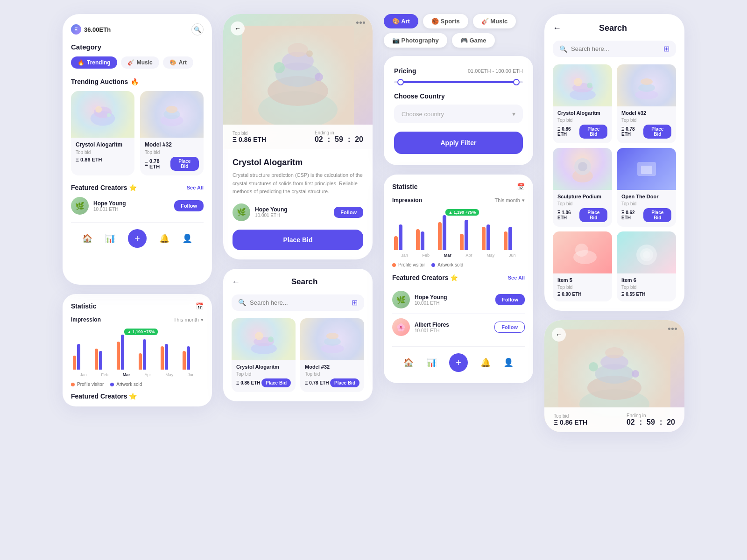 Image resolution: width=747 pixels, height=560 pixels. I want to click on tab-art: 🎨 Art, so click(178, 63).